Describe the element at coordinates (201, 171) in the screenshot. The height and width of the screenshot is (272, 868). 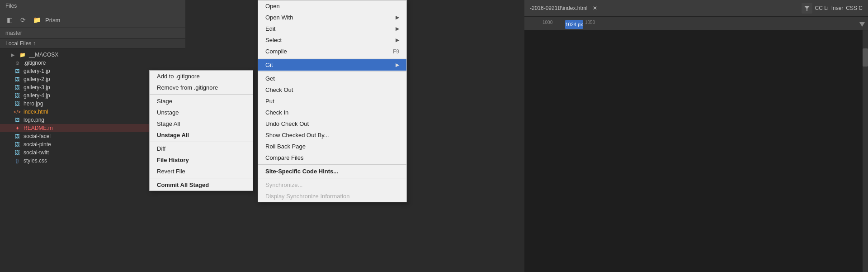
I see `menu-item-revert-file: Revert File` at that location.